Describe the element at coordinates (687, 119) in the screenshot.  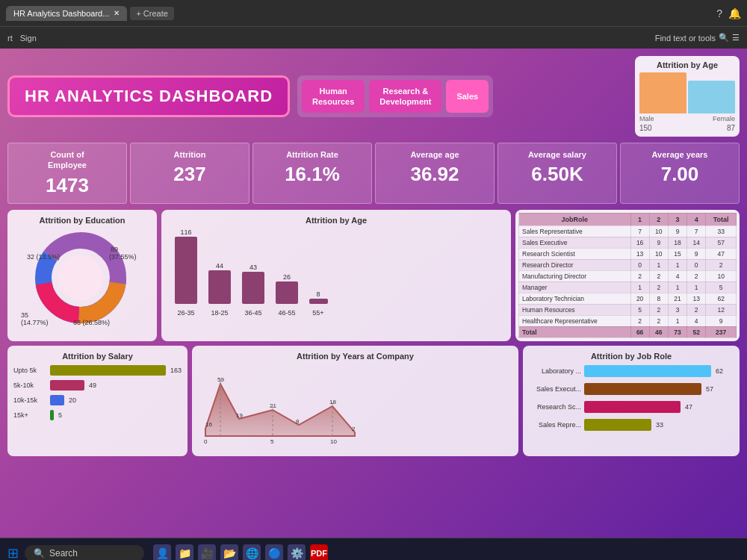
I see `age-labels: Male Female` at that location.